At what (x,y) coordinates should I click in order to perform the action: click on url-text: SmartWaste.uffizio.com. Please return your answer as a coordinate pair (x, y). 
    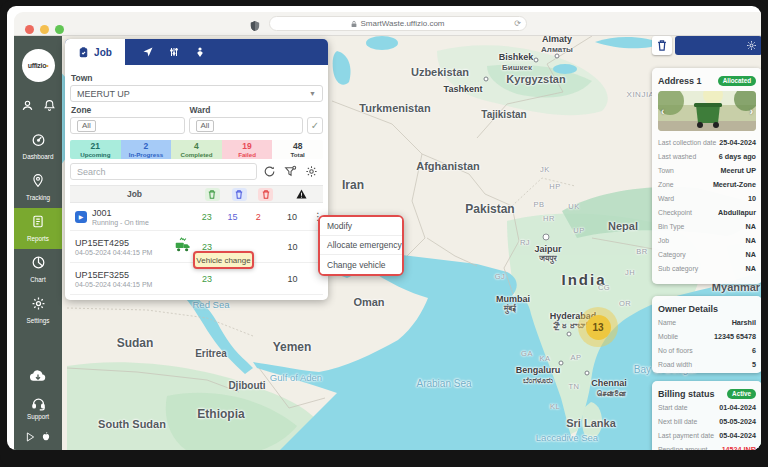
    Looking at the image, I should click on (402, 24).